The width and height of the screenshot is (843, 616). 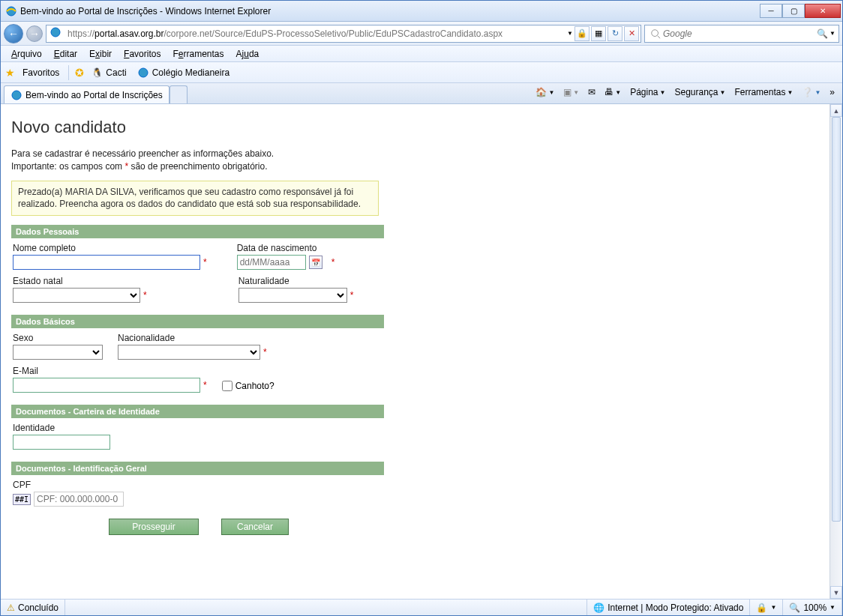 I want to click on address-text: https://portal.asav.org.br/corpore.net/S…, so click(x=316, y=34).